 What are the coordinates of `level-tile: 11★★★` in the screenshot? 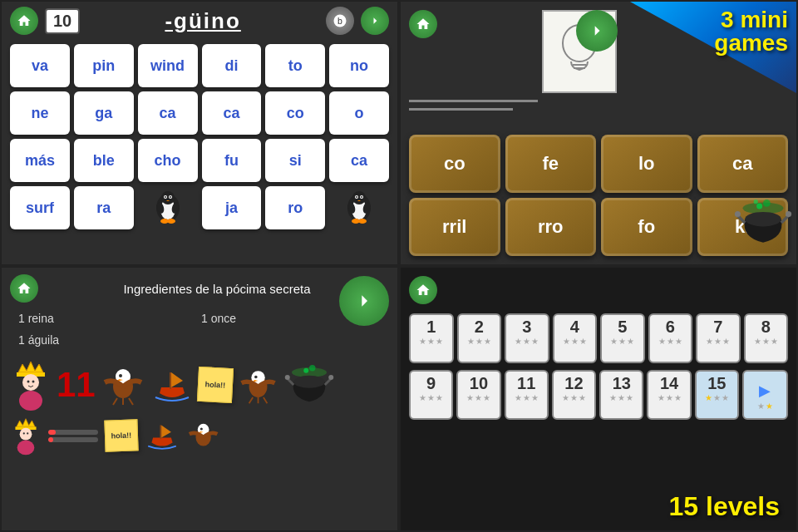 It's located at (527, 395).